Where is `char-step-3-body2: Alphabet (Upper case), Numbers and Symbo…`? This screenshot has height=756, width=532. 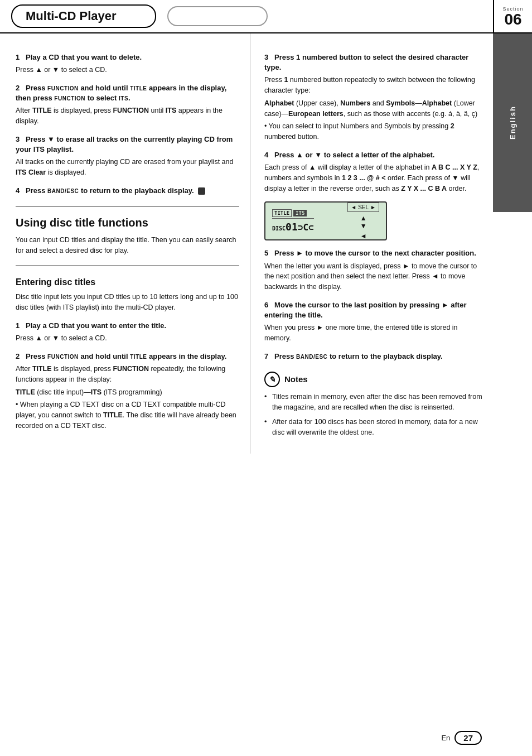 char-step-3-body2: Alphabet (Upper case), Numbers and Symbo… is located at coordinates (375, 109).